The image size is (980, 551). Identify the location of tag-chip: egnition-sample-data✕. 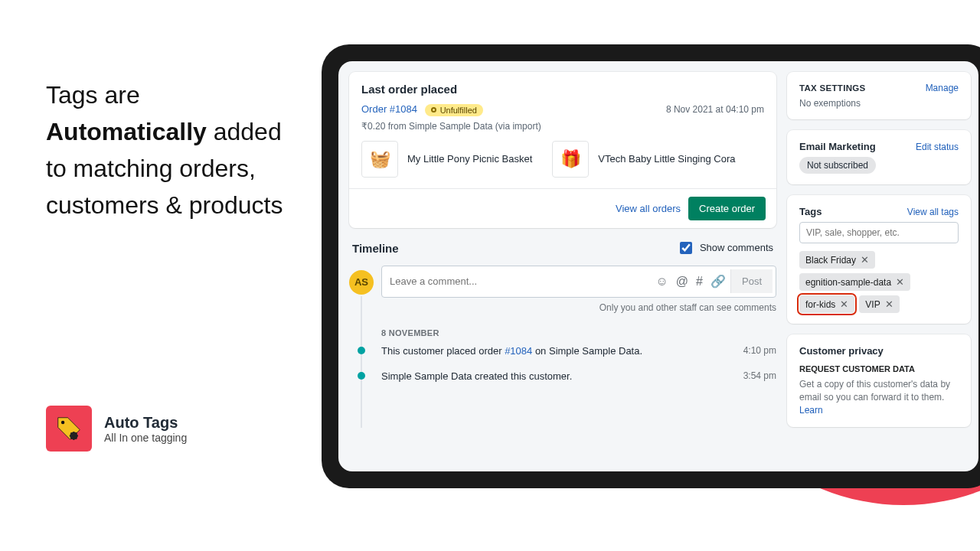
(854, 282).